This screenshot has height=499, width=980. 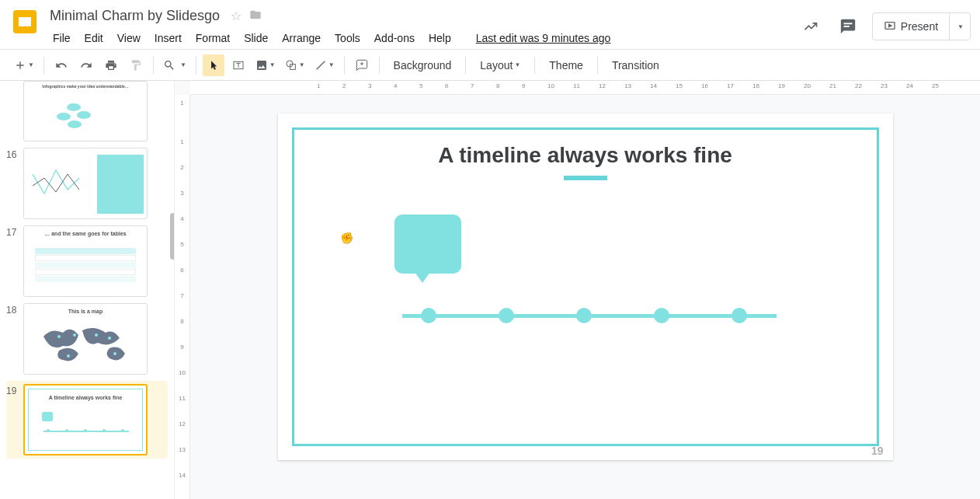 I want to click on layout-button: Layout▼, so click(x=500, y=65).